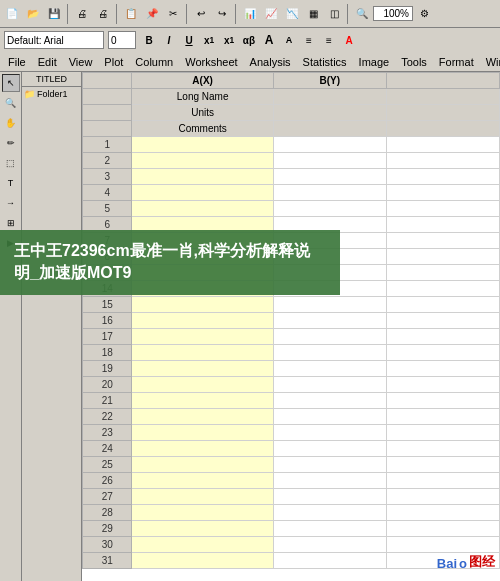  Describe the element at coordinates (114, 62) in the screenshot. I see `menu-plot: Plot` at that location.